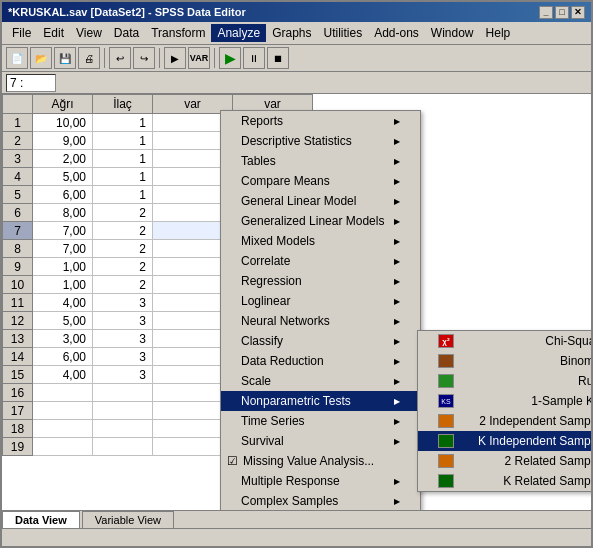 The image size is (593, 548). What do you see at coordinates (320, 441) in the screenshot?
I see `menu-survival: Survival` at bounding box center [320, 441].